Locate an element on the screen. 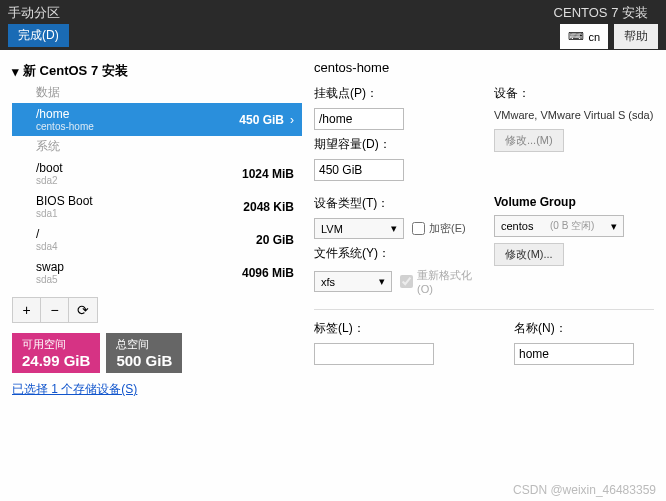  detail-title: centos-home is located at coordinates (484, 68).